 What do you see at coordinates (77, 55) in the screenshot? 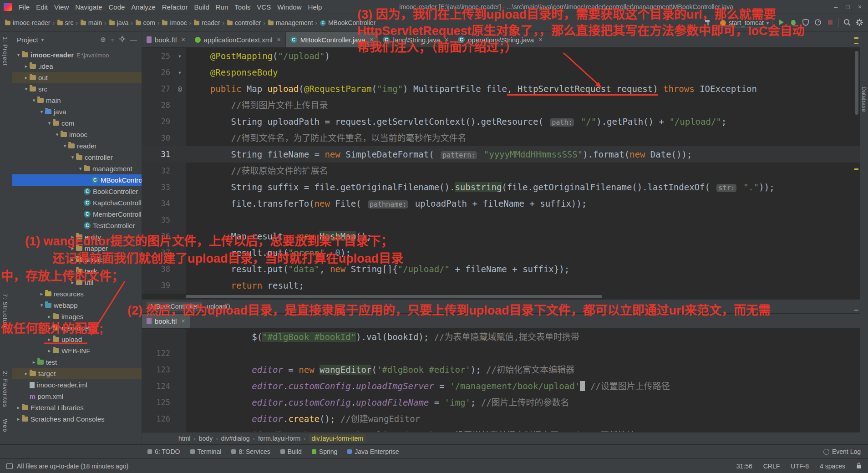
I see `tree-item-imooc-reader: ▾imooc-readerE:\java\imoo` at bounding box center [77, 55].